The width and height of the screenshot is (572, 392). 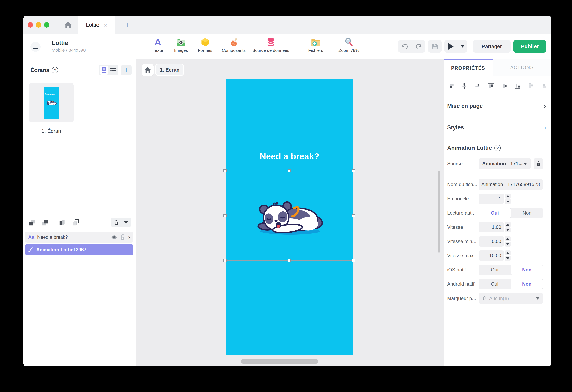 What do you see at coordinates (114, 237) in the screenshot?
I see `layer-visibility-icon` at bounding box center [114, 237].